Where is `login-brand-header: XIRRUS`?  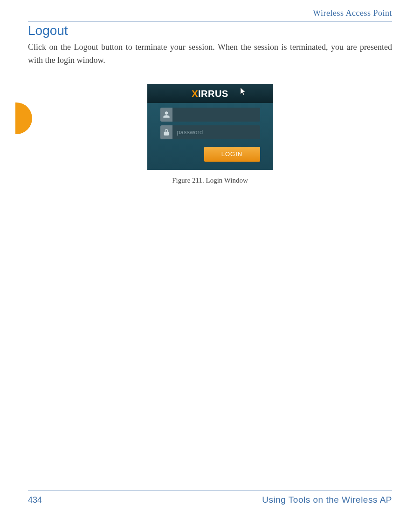
login-brand-header: XIRRUS is located at coordinates (210, 93).